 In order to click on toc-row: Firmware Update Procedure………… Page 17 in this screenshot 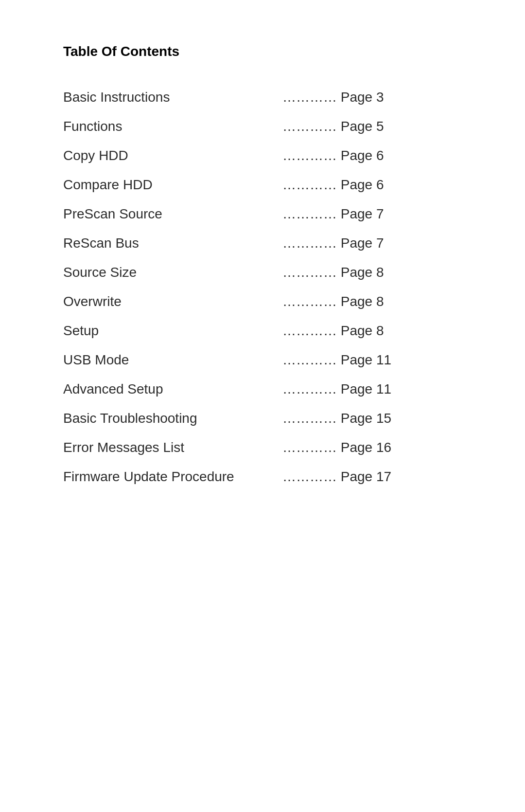, I will do `click(262, 477)`.